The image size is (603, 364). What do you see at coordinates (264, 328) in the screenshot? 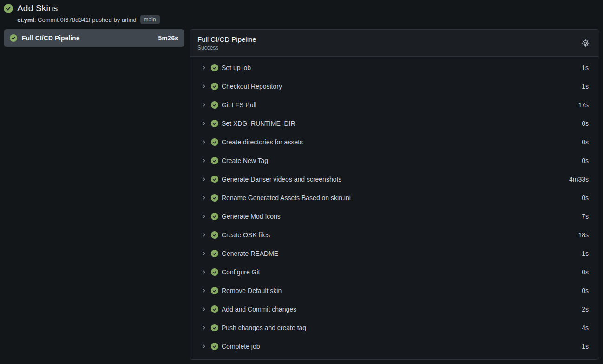
I see `step-name: Push changes and create tag` at bounding box center [264, 328].